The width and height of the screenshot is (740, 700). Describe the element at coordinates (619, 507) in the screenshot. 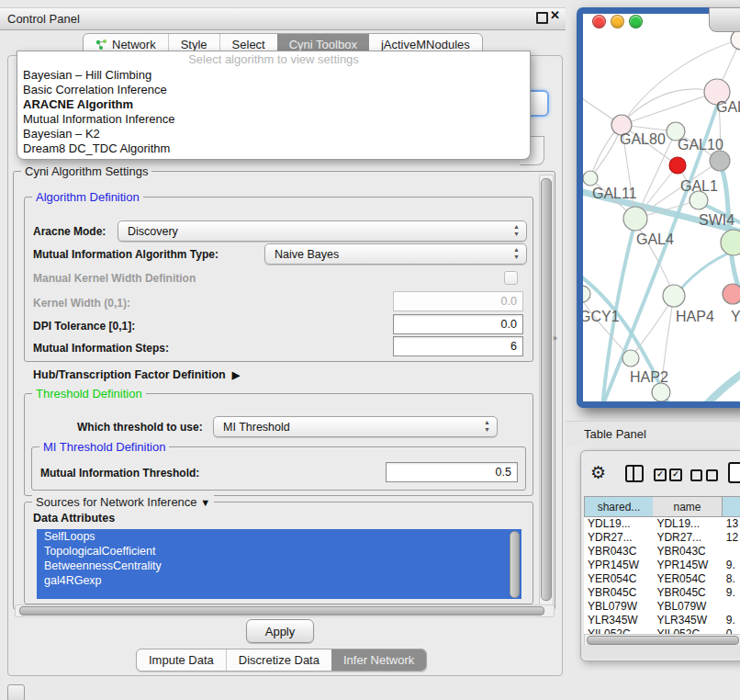

I see `column-header-shared: shared...` at that location.